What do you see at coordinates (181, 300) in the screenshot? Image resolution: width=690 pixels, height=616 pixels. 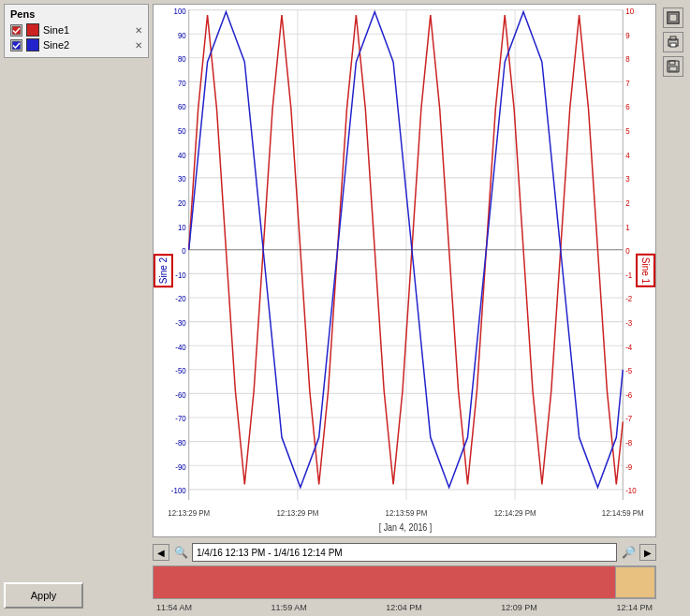 I see `svg-text: -20` at bounding box center [181, 300].